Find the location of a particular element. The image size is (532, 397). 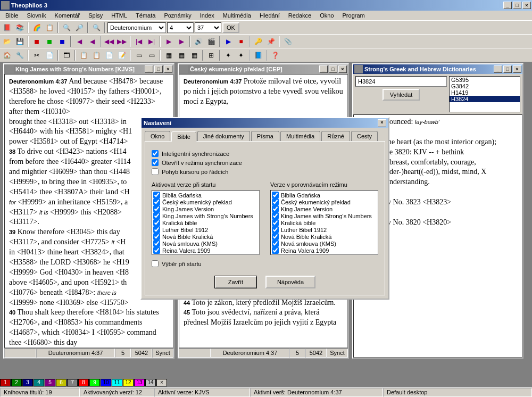

book-icon: 📕 is located at coordinates (7, 28).